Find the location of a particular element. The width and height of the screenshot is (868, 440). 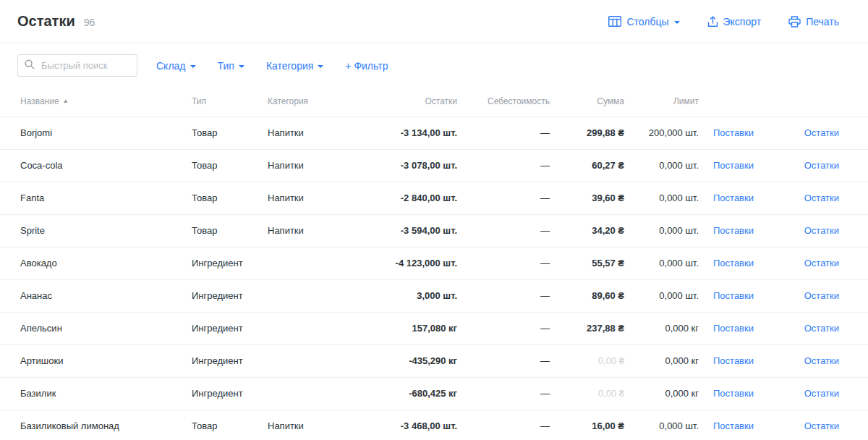

cell-sum: 299,88 ₴ is located at coordinates (595, 133).